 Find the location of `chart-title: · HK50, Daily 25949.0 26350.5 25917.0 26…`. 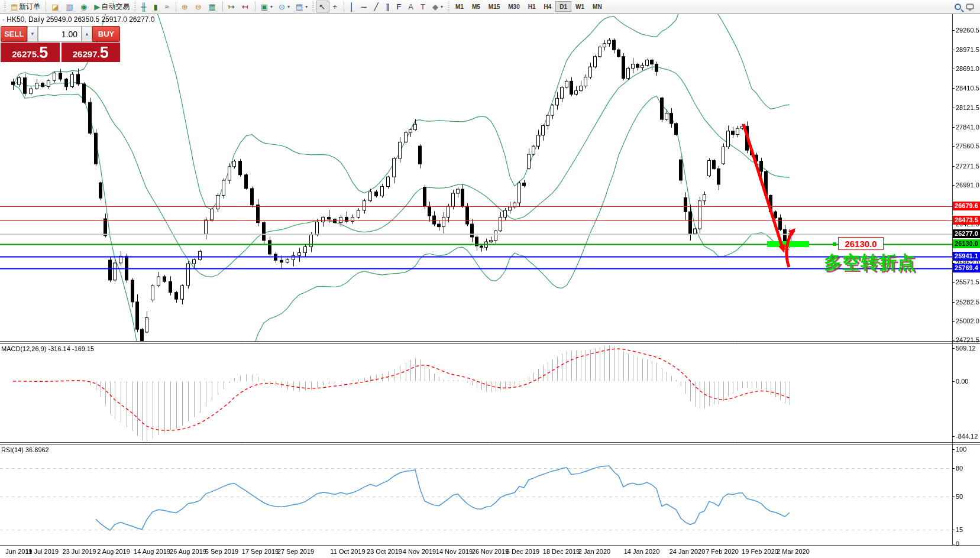

chart-title: · HK50, Daily 25949.0 26350.5 25917.0 26… is located at coordinates (79, 20).